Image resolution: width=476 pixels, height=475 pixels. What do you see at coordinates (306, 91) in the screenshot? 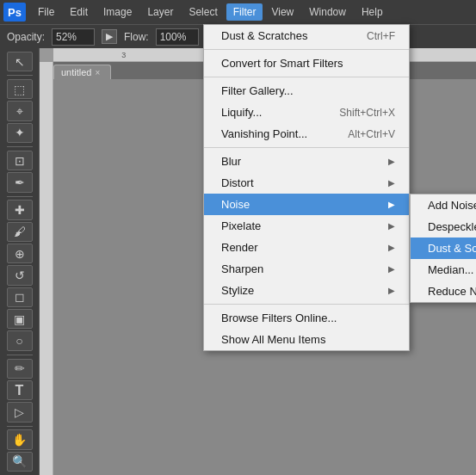
I see `filter-menu-filter-gallery: Filter Gallery...` at bounding box center [306, 91].